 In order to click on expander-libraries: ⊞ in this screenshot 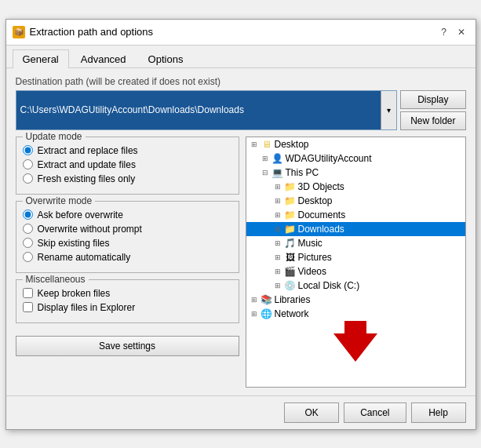, I will do `click(254, 300)`.